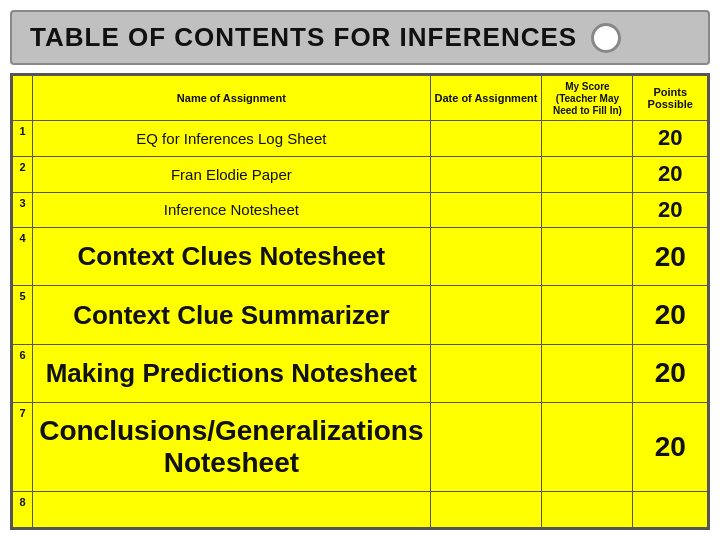  I want to click on row-num-5: 5, so click(23, 315).